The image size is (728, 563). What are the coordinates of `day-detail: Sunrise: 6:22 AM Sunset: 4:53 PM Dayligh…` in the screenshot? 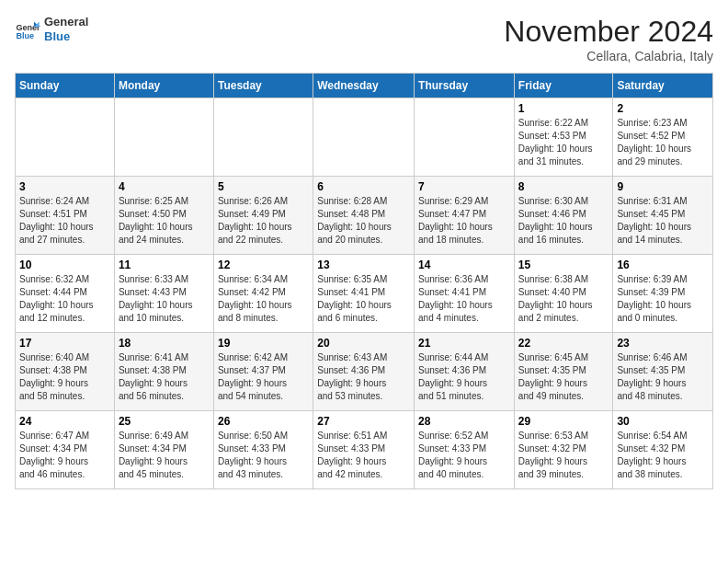 It's located at (564, 143).